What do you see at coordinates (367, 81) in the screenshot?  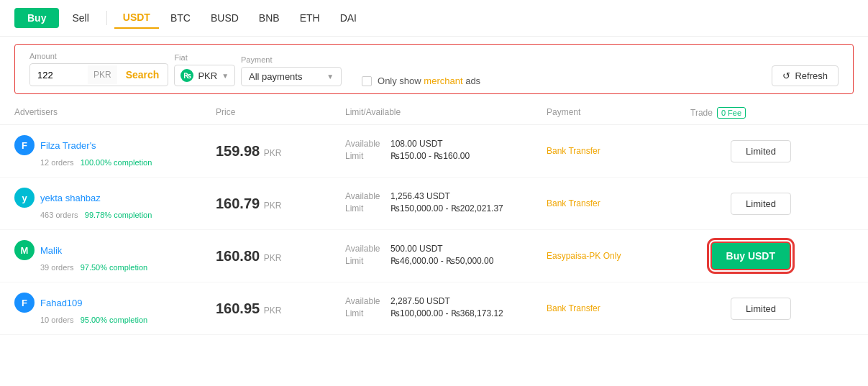 I see `merchant-checkbox` at bounding box center [367, 81].